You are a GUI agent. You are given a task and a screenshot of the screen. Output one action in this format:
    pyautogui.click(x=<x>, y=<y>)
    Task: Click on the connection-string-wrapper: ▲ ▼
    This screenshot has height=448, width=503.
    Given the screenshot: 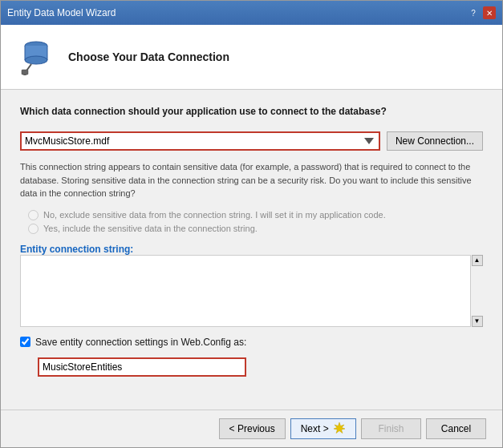 What is the action you would take?
    pyautogui.click(x=252, y=291)
    